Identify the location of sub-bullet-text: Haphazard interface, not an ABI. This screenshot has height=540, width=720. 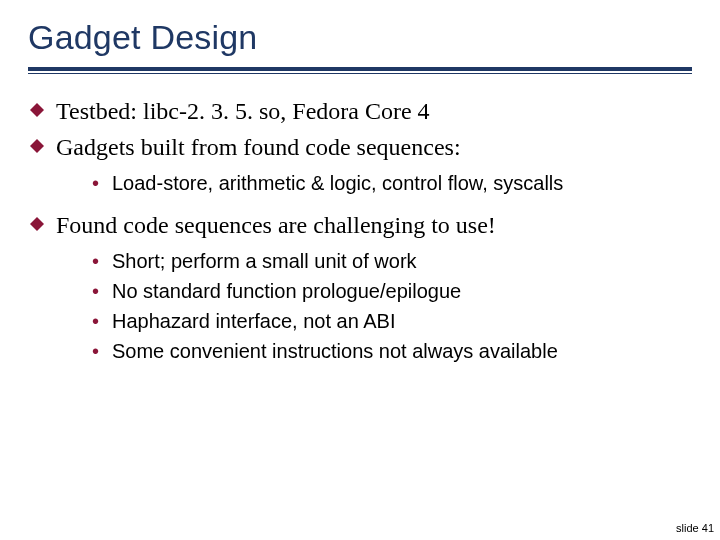
(254, 321).